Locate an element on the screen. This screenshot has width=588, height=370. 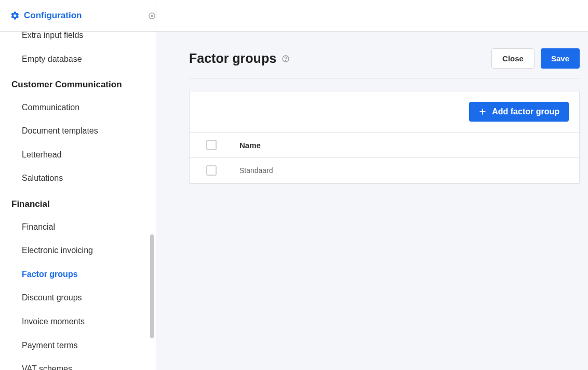
main-header: Factor groups Close Save is located at coordinates (384, 58).